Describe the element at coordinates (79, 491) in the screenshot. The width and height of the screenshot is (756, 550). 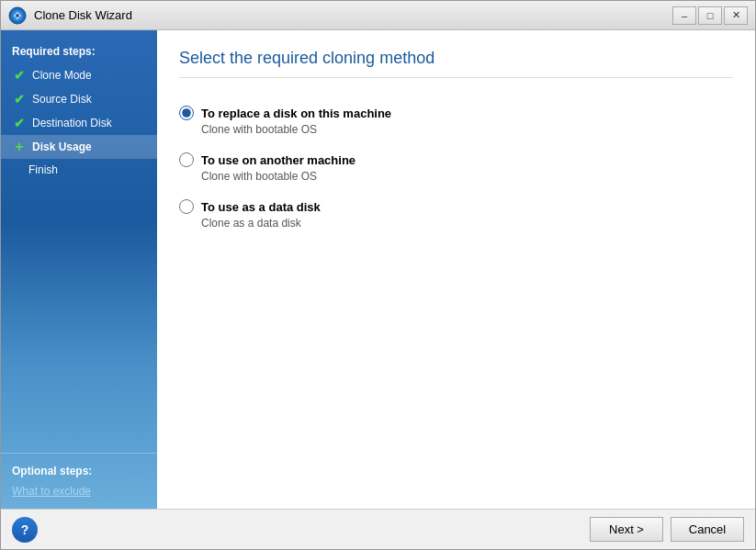
I see `what-to-exclude-link: What to exclude` at that location.